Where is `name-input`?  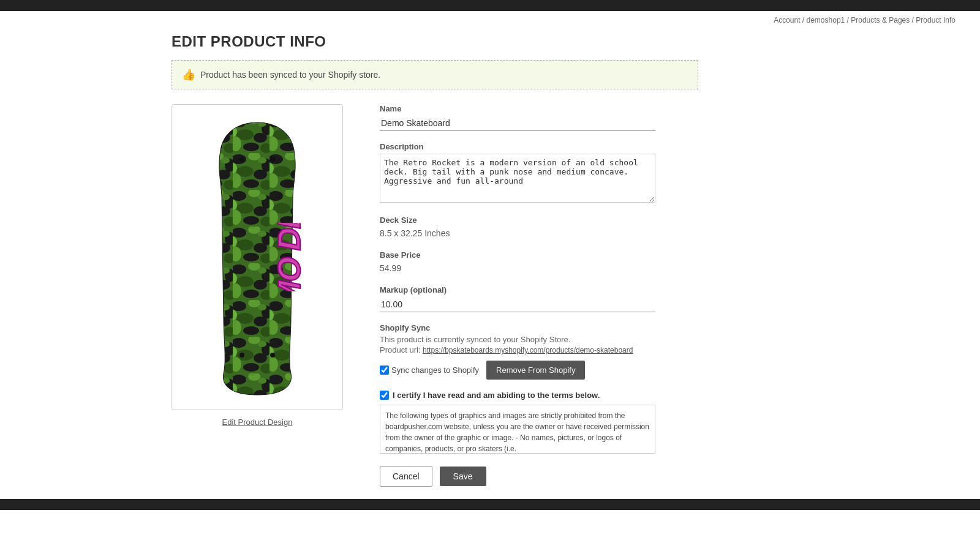
name-input is located at coordinates (518, 124).